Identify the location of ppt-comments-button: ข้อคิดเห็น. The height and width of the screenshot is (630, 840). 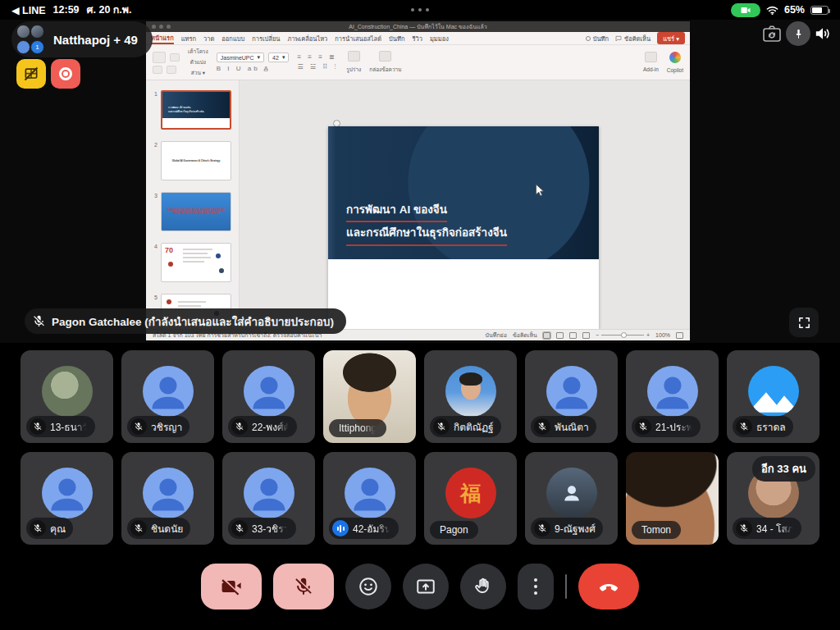
(637, 39).